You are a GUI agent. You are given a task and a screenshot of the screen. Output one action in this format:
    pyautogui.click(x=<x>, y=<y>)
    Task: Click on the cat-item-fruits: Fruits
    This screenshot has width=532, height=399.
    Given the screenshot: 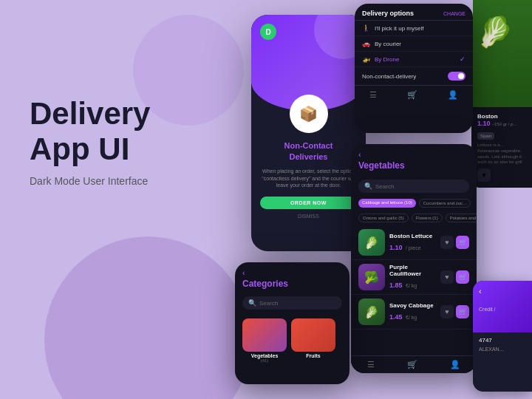 What is the action you would take?
    pyautogui.click(x=313, y=341)
    